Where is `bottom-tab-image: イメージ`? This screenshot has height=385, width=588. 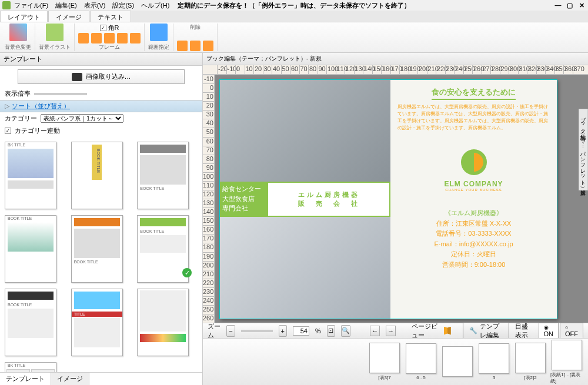
bottom-tab-image: イメージ is located at coordinates (71, 379).